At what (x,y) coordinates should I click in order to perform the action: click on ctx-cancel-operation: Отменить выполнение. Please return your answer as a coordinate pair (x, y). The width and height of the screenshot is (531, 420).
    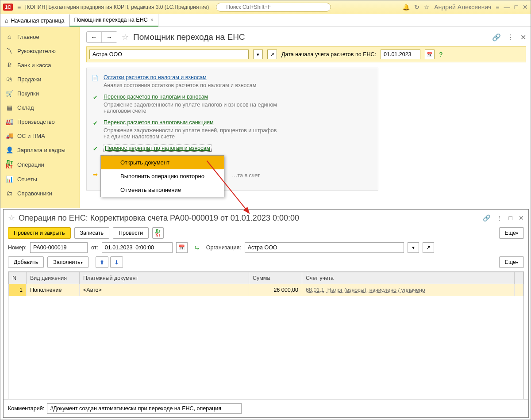
    Looking at the image, I should click on (162, 190).